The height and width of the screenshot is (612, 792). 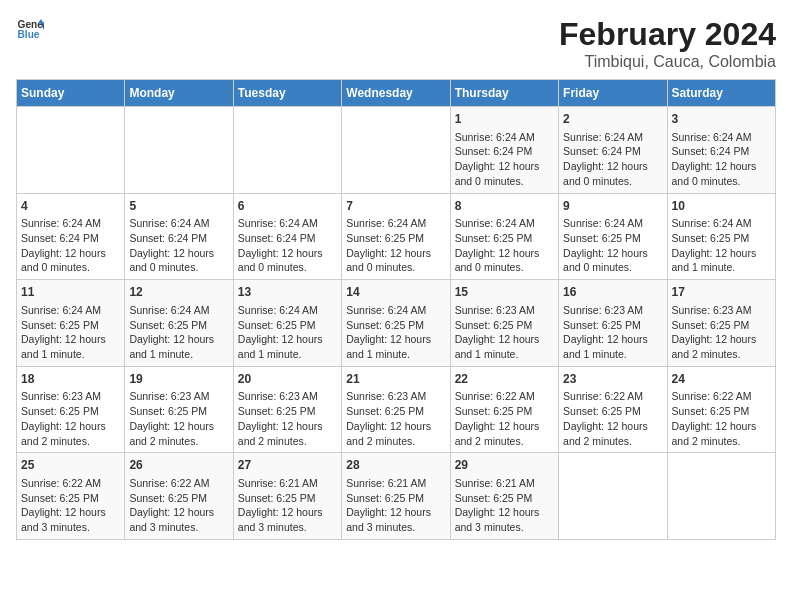 I want to click on day-number: 9, so click(x=612, y=206).